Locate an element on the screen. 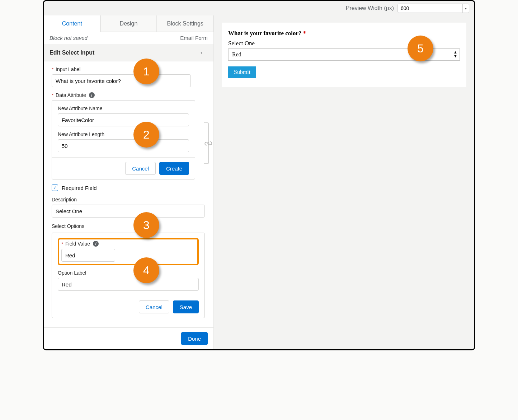 This screenshot has width=518, height=420. option-label-row: Option Label is located at coordinates (128, 280).